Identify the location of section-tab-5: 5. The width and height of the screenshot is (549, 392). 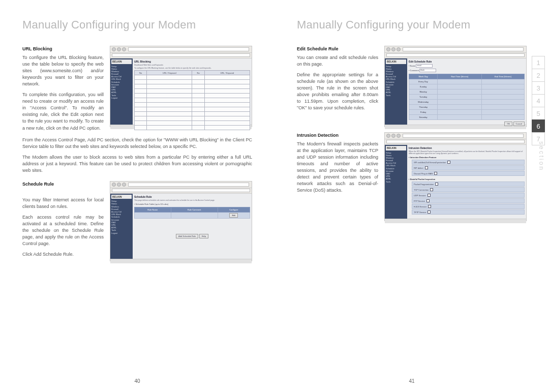
(538, 113).